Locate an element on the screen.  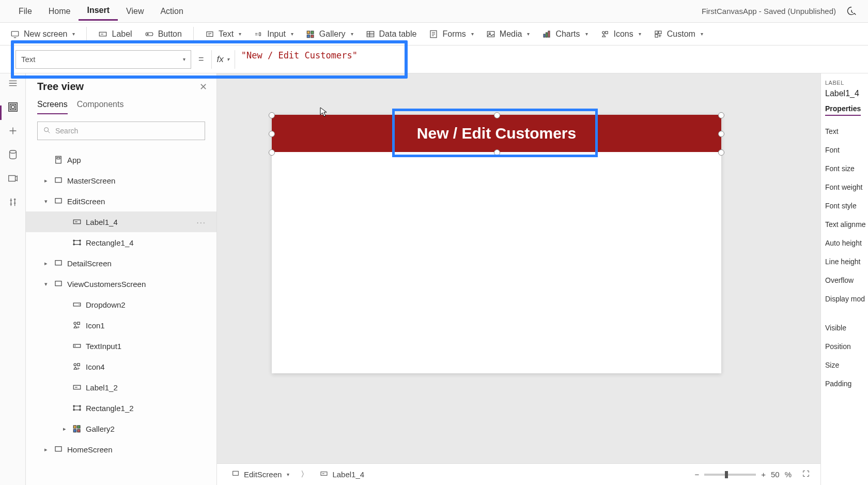
zoom-slider-thumb is located at coordinates (726, 475).